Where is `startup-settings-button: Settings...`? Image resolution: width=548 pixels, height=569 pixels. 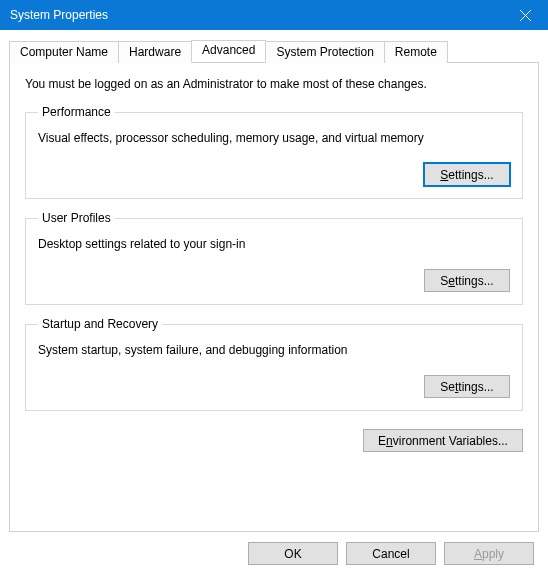
startup-settings-button: Settings... is located at coordinates (467, 386).